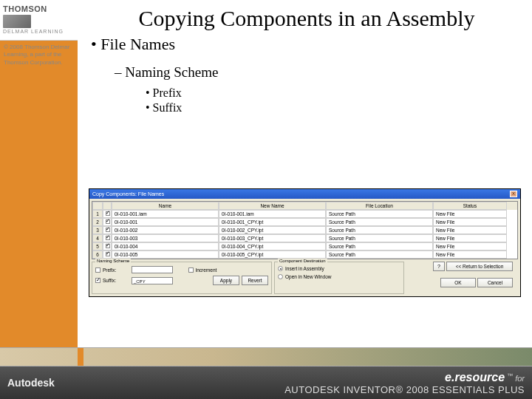 Image resolution: width=532 pixels, height=399 pixels. What do you see at coordinates (272, 254) in the screenshot?
I see `cell-newname: 0I-010-005_CPY.ipt` at bounding box center [272, 254].